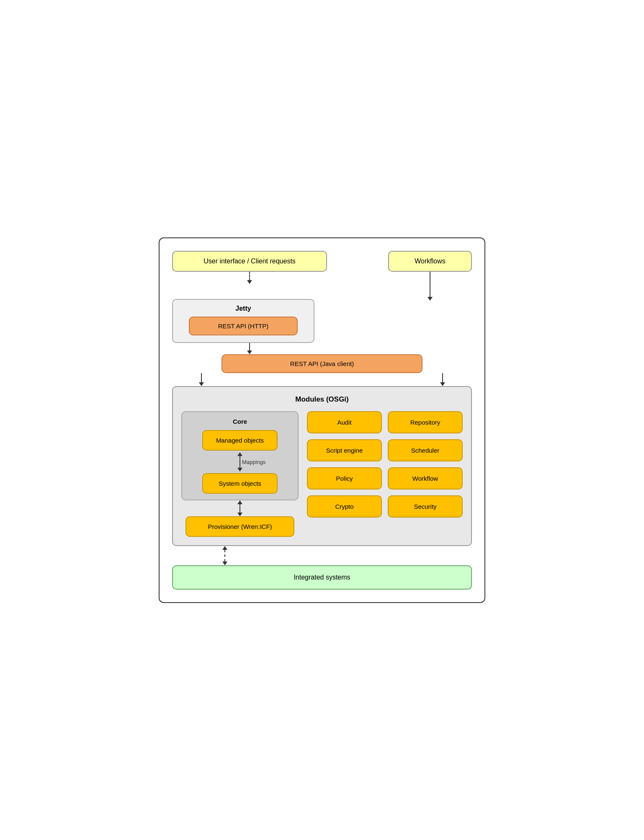  What do you see at coordinates (322, 577) in the screenshot?
I see `integrated-systems-label: Integrated systems` at bounding box center [322, 577].